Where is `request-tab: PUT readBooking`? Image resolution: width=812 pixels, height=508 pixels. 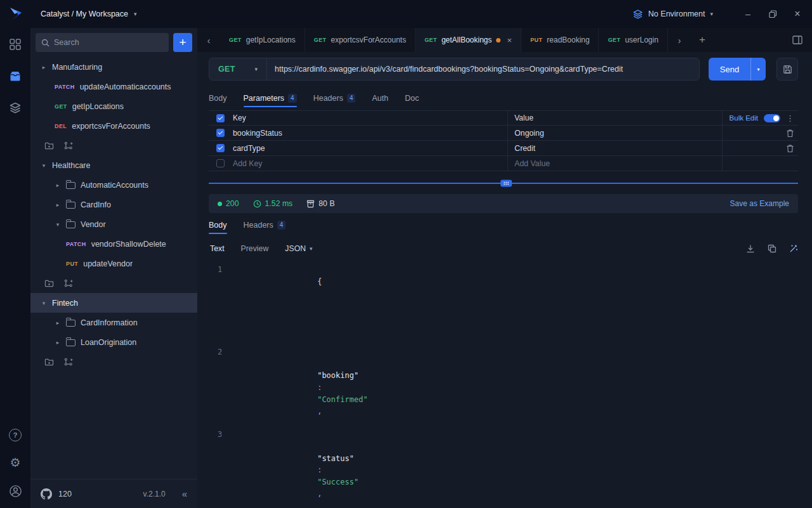
request-tab: PUT readBooking is located at coordinates (561, 40).